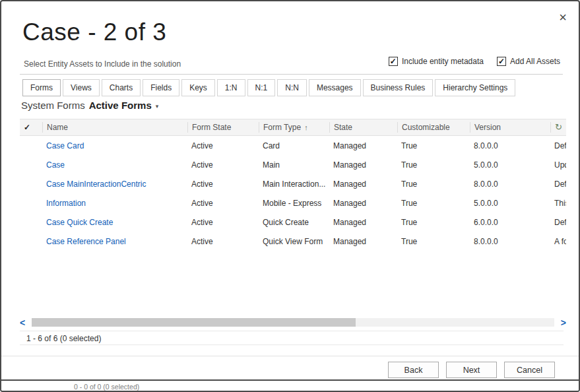 Image resolution: width=580 pixels, height=392 pixels. What do you see at coordinates (558, 127) in the screenshot?
I see `column-header-description: ↻` at bounding box center [558, 127].